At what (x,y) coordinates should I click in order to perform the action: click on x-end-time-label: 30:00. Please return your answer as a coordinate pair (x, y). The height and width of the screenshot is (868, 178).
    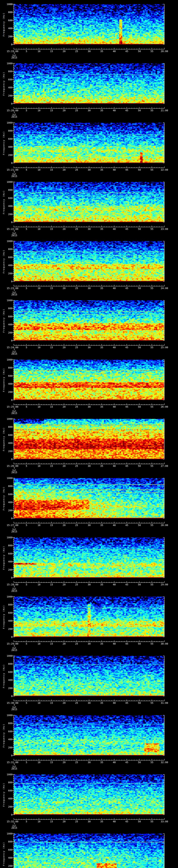
    Looking at the image, I should click on (165, 644).